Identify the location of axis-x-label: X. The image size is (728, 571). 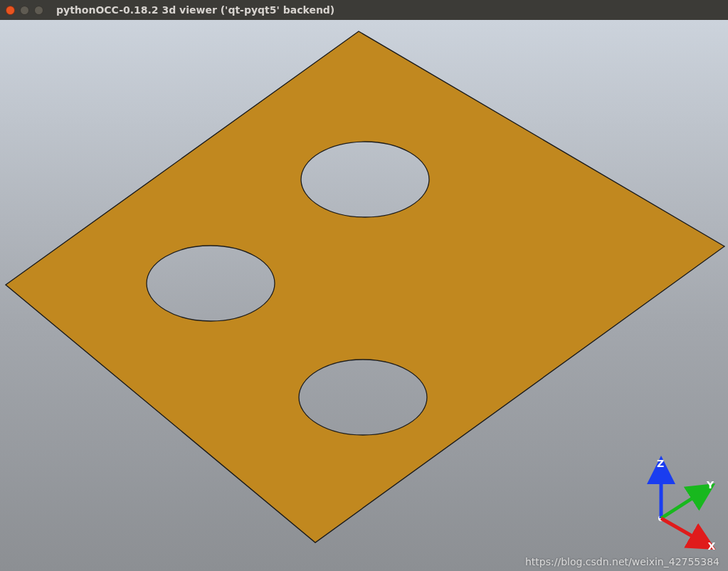
(712, 546).